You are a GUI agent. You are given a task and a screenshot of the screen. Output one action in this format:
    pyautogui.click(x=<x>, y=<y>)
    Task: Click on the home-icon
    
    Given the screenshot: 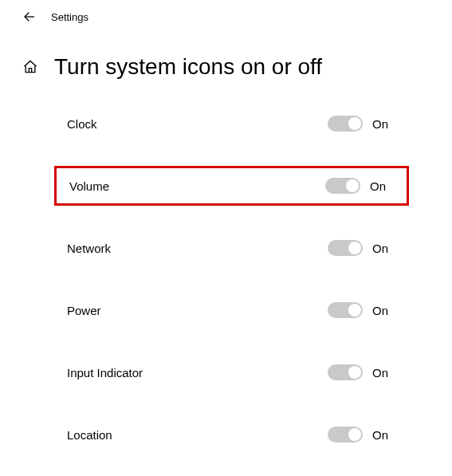 What is the action you would take?
    pyautogui.click(x=30, y=67)
    